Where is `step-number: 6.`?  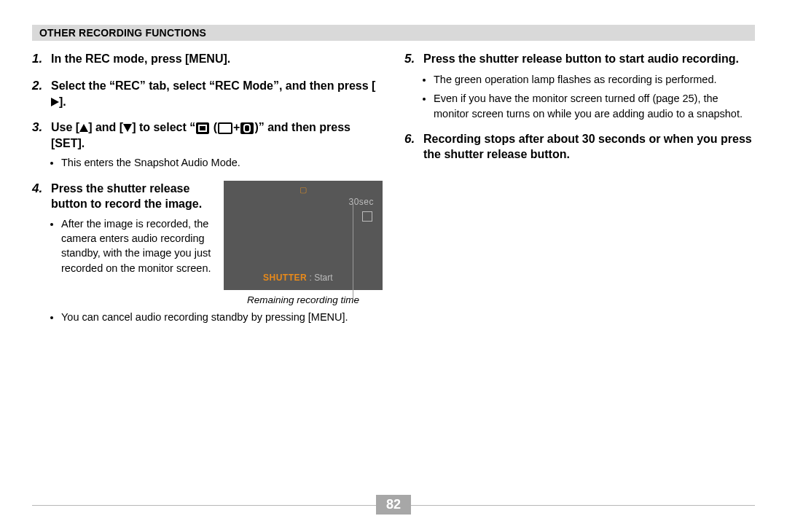 step-number: 6. is located at coordinates (414, 140).